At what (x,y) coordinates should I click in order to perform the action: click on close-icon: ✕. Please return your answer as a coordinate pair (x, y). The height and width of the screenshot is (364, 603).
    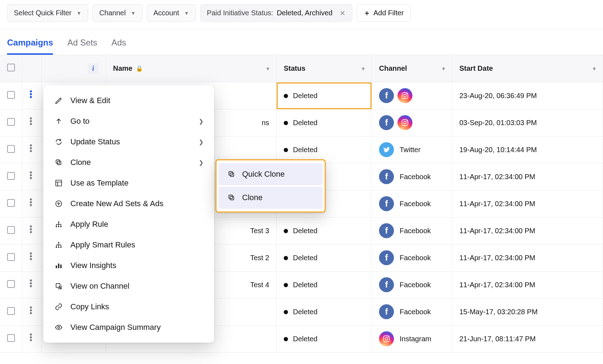
    Looking at the image, I should click on (343, 13).